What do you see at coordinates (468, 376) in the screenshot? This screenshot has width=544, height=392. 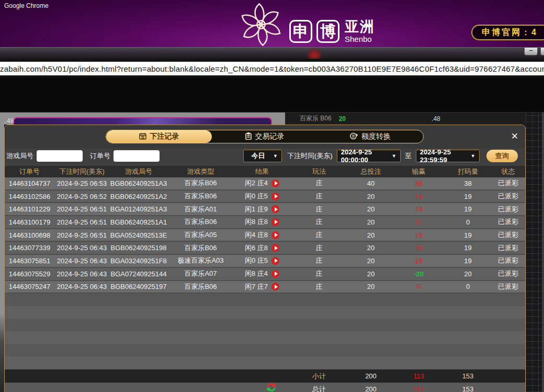 I see `subtotal-turnover: 153` at bounding box center [468, 376].